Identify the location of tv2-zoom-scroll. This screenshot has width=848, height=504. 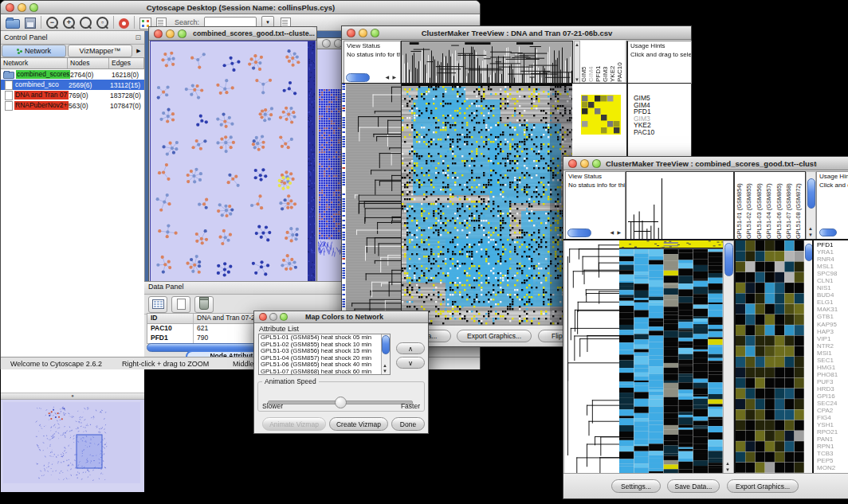
(808, 357).